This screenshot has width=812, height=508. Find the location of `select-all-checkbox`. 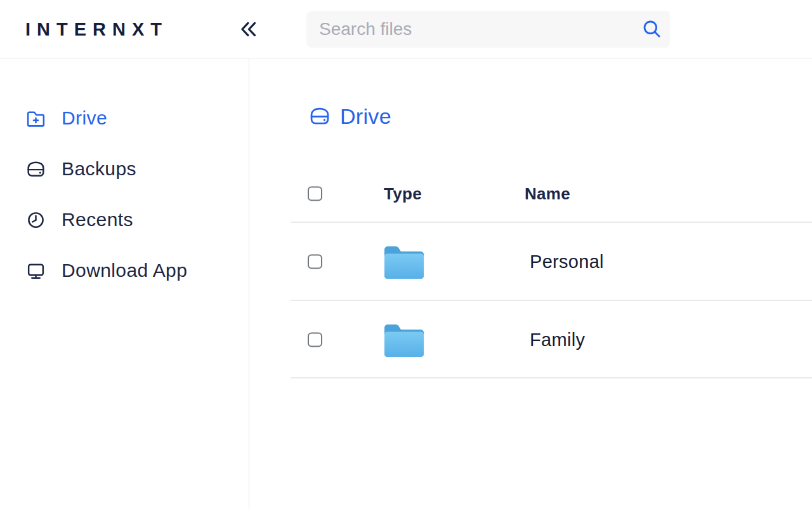

select-all-checkbox is located at coordinates (315, 194).